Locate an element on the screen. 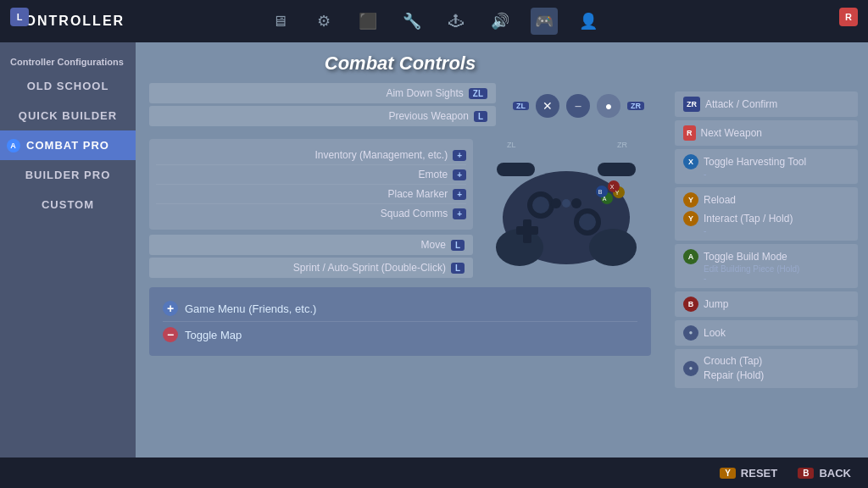 This screenshot has height=488, width=868. back-btn-badge: B is located at coordinates (805, 473).